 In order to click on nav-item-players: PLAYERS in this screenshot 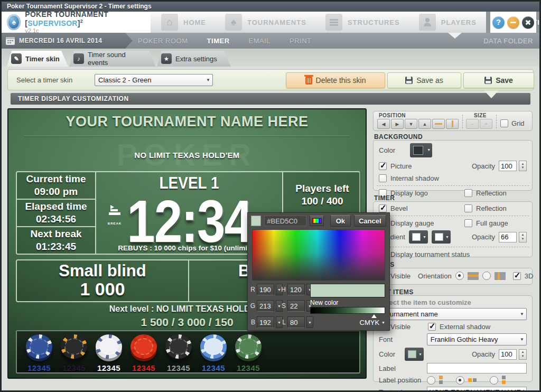, I will do `click(448, 22)`.